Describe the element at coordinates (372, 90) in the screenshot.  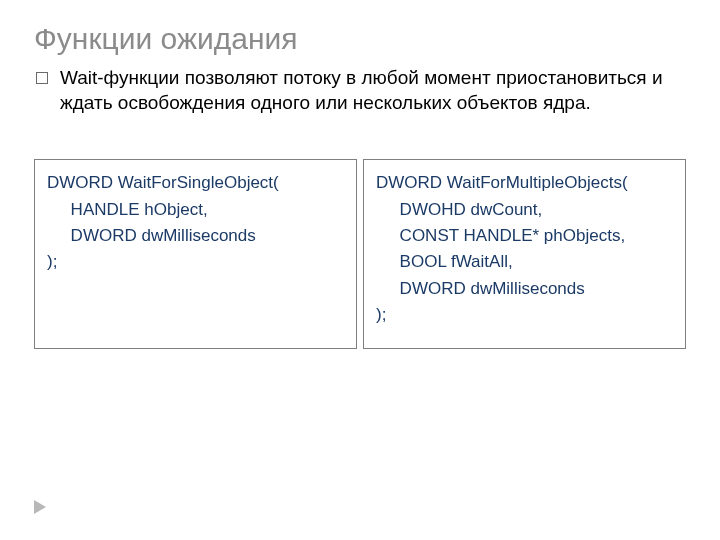
I see `description-text: Wait-функции позволяют потоку в любой мо…` at that location.